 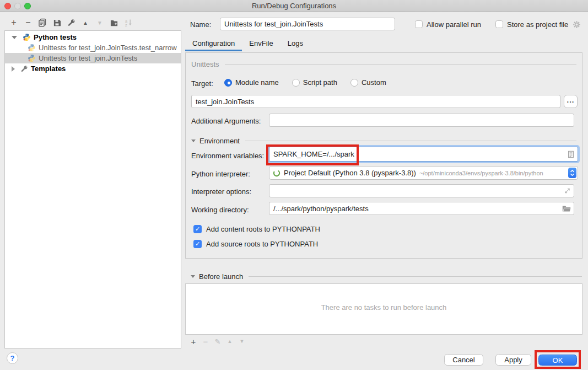 What do you see at coordinates (71, 23) in the screenshot?
I see `edit-templates-wrench-icon` at bounding box center [71, 23].